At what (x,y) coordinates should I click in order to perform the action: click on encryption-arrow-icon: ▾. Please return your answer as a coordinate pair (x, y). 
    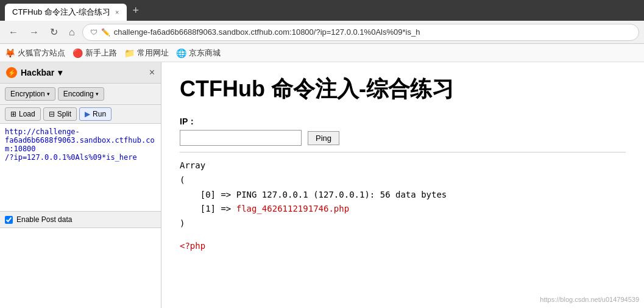
    Looking at the image, I should click on (49, 94).